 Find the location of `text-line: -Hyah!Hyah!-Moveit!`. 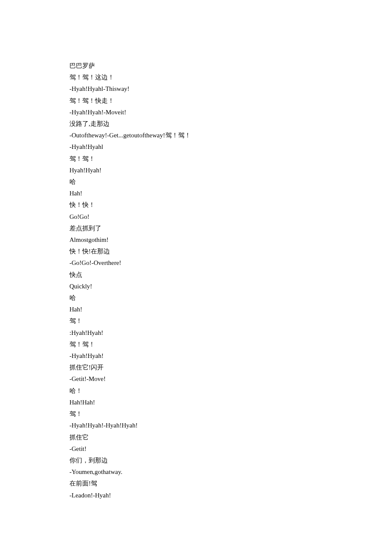

text-line: -Hyah!Hyah!-Moveit! is located at coordinates (197, 113).